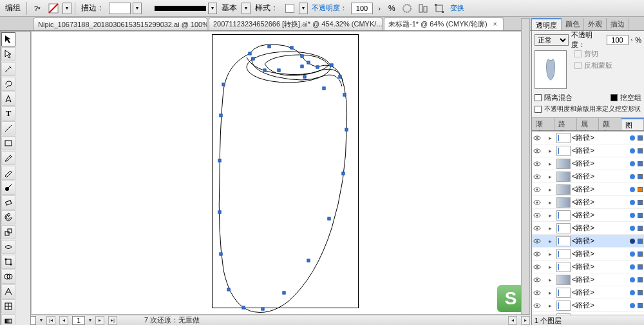  I want to click on pencil-tool, so click(8, 173).